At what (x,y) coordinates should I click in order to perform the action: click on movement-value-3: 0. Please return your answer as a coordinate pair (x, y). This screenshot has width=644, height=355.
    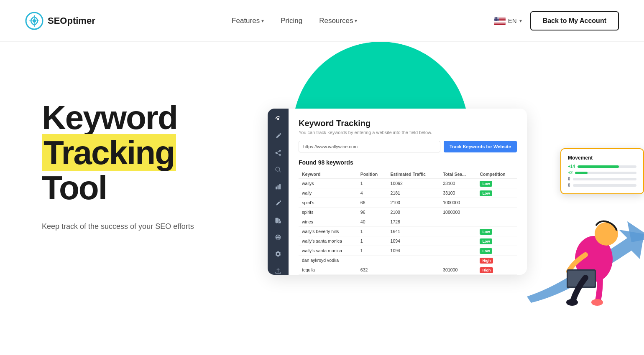
    Looking at the image, I should click on (569, 179).